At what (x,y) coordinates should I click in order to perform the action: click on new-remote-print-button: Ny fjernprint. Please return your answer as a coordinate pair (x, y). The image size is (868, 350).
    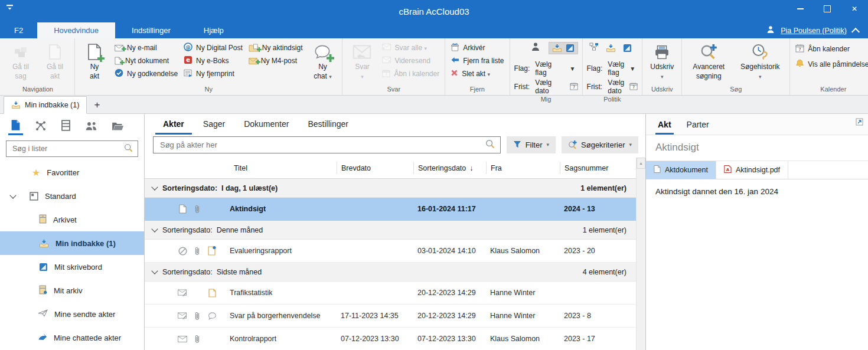
    Looking at the image, I should click on (213, 74).